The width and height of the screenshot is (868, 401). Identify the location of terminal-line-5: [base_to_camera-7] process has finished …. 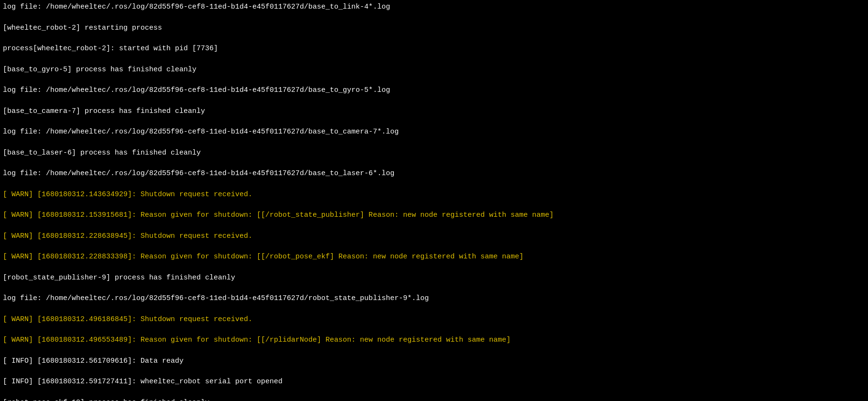
(434, 111).